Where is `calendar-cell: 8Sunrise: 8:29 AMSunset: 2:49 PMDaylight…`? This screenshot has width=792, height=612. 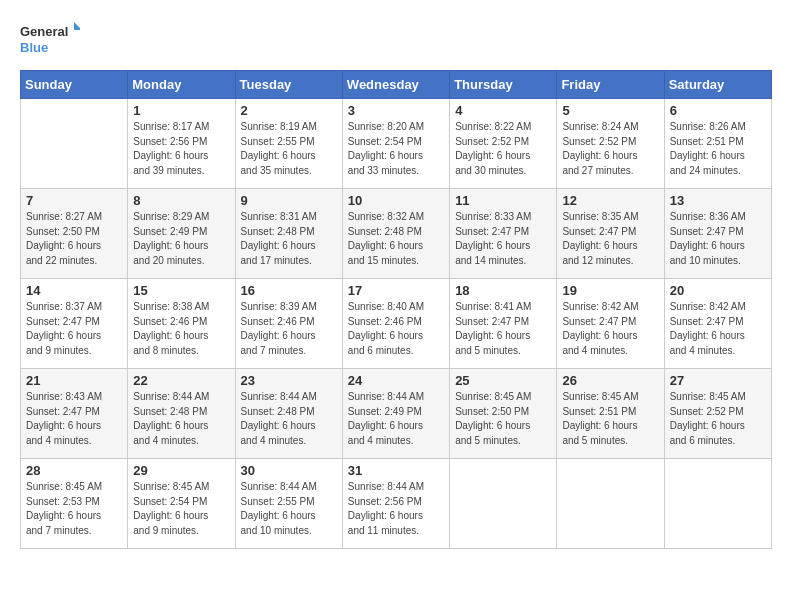
calendar-cell: 8Sunrise: 8:29 AMSunset: 2:49 PMDaylight… is located at coordinates (182, 234).